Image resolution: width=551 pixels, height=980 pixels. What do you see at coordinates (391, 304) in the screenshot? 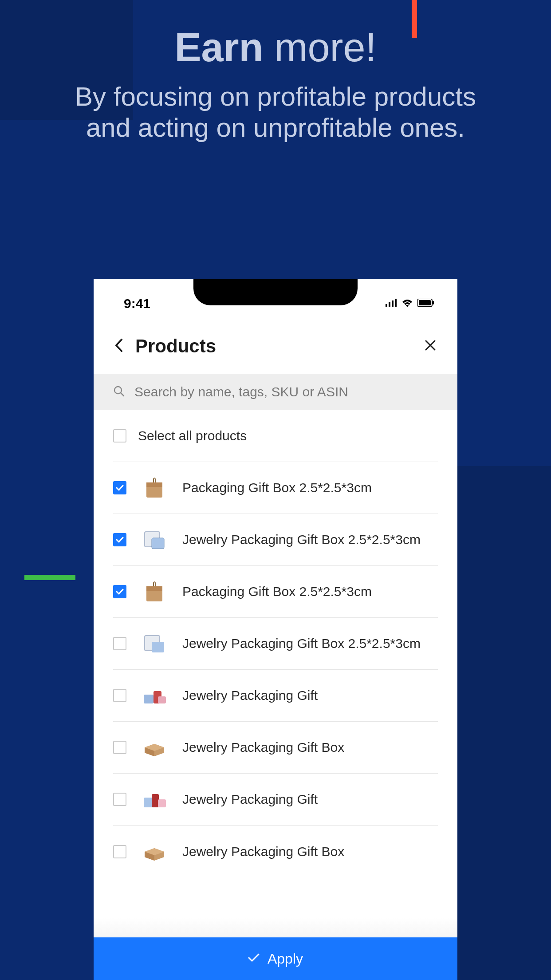
I see `signal-icon` at bounding box center [391, 304].